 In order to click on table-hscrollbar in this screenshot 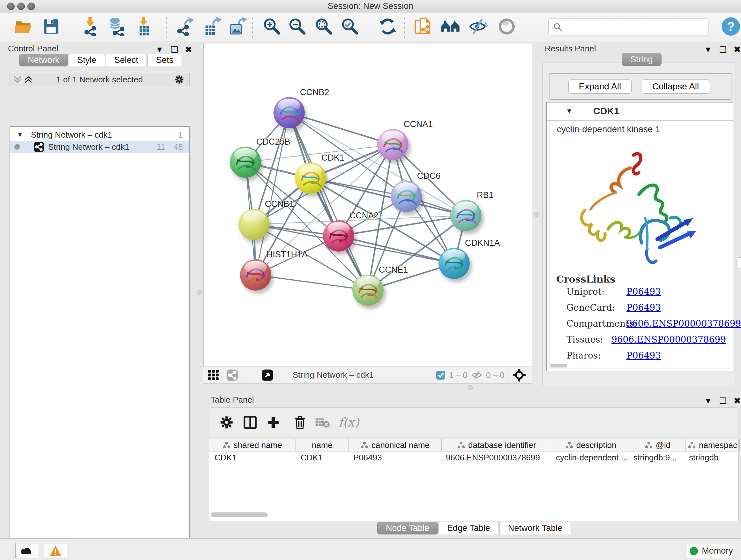, I will do `click(239, 515)`.